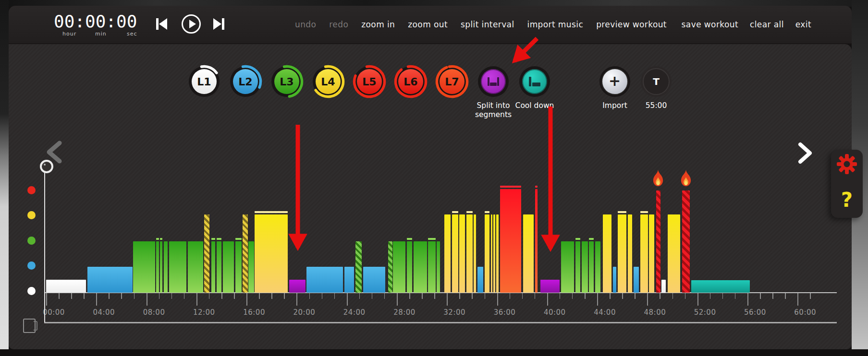 The height and width of the screenshot is (356, 868). I want to click on action-clear-all: clear all, so click(767, 24).